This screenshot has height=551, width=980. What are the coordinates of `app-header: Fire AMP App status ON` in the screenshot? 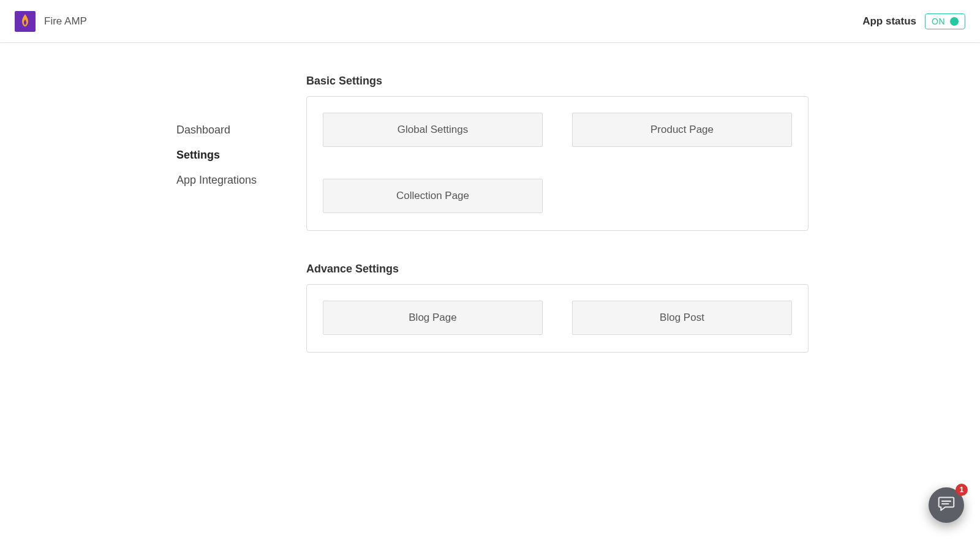 It's located at (490, 21).